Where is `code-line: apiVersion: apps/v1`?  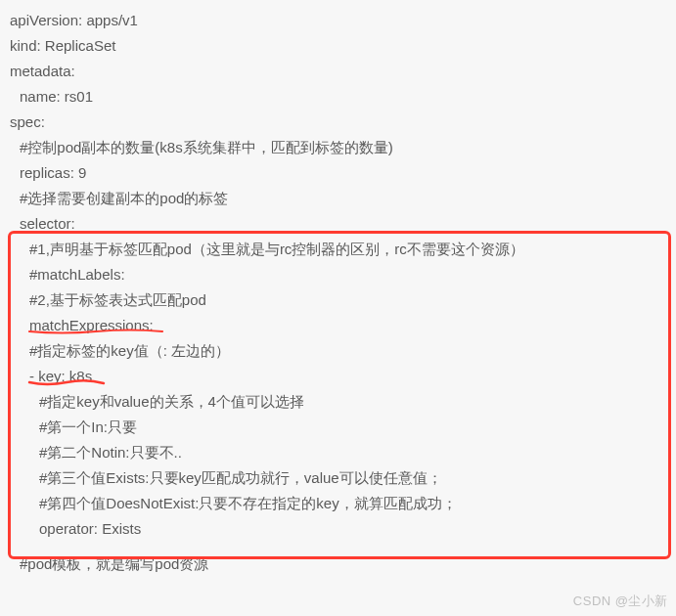
code-line: apiVersion: apps/v1 is located at coordinates (338, 21).